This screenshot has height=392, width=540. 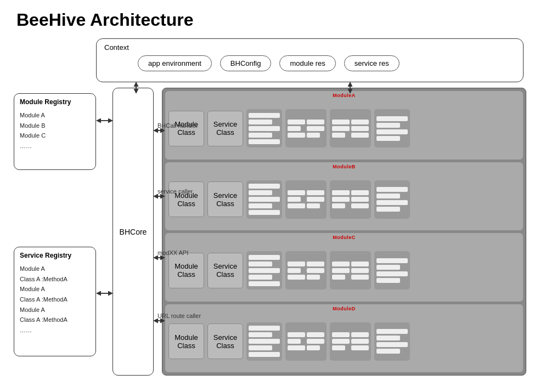 I want to click on mini-group-a1, so click(x=265, y=128).